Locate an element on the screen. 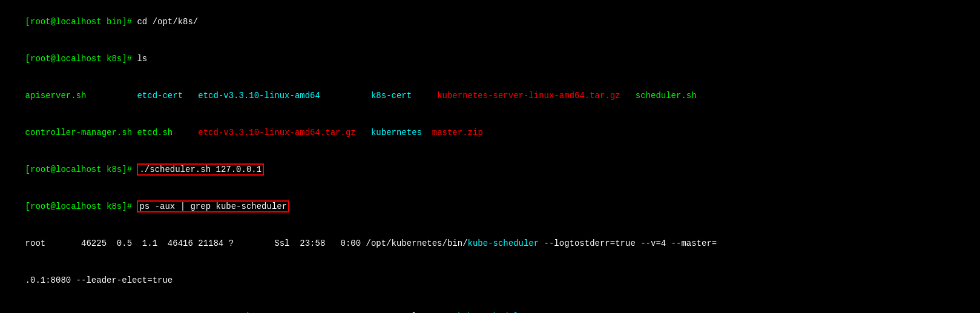 The height and width of the screenshot is (313, 980). ps-command: ps -aux | grep kube-scheduler is located at coordinates (213, 206).